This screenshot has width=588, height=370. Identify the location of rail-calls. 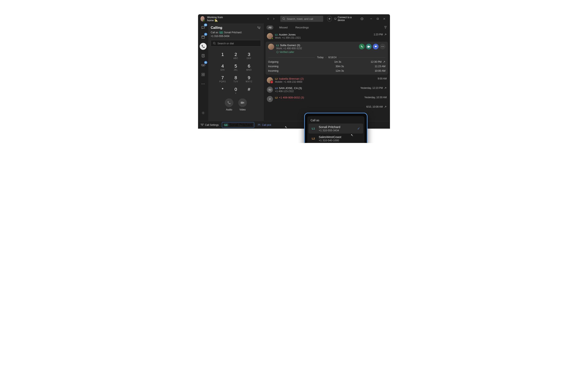
(203, 46).